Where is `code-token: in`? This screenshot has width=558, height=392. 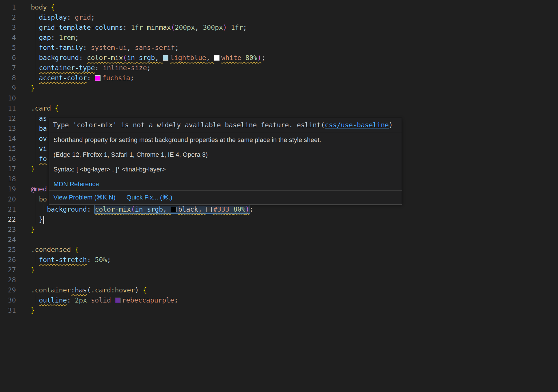
code-token: in is located at coordinates (131, 58).